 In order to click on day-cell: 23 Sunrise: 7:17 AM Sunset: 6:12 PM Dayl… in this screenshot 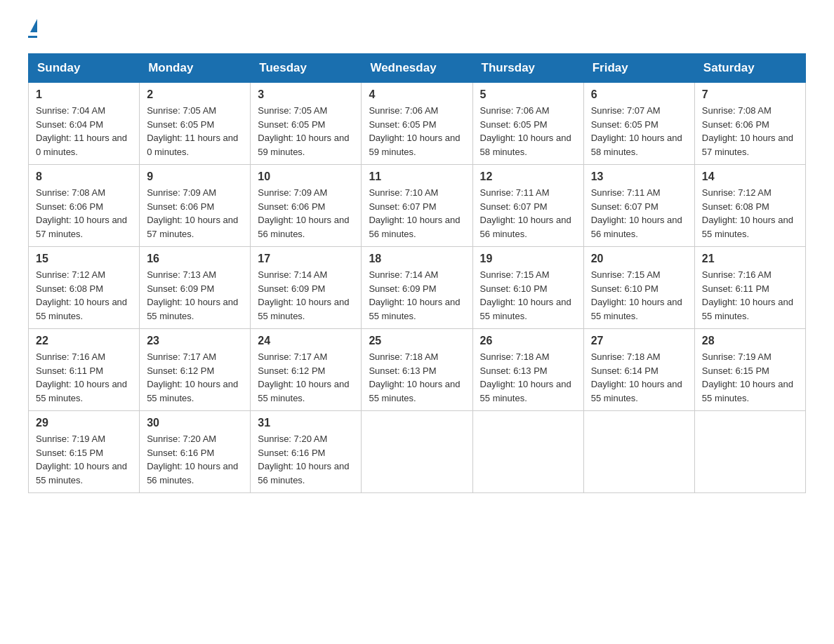, I will do `click(195, 370)`.